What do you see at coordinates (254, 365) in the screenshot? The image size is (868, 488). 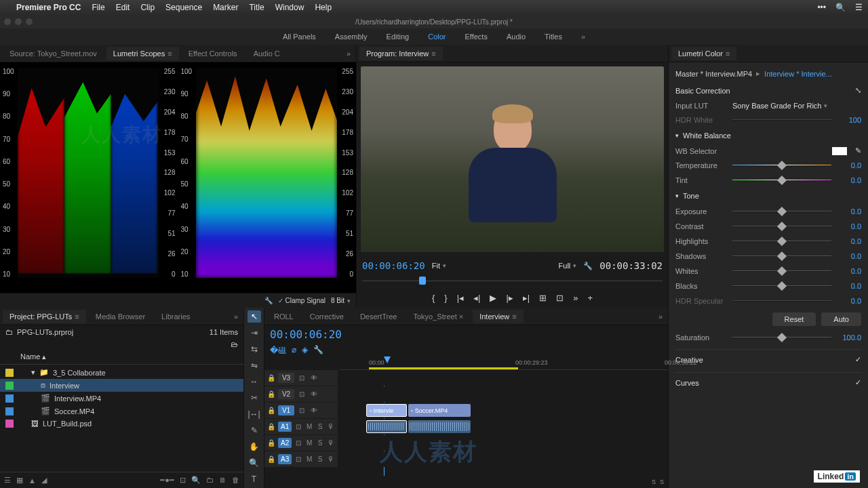 I see `rolling-tool-icon: ⇋` at bounding box center [254, 365].